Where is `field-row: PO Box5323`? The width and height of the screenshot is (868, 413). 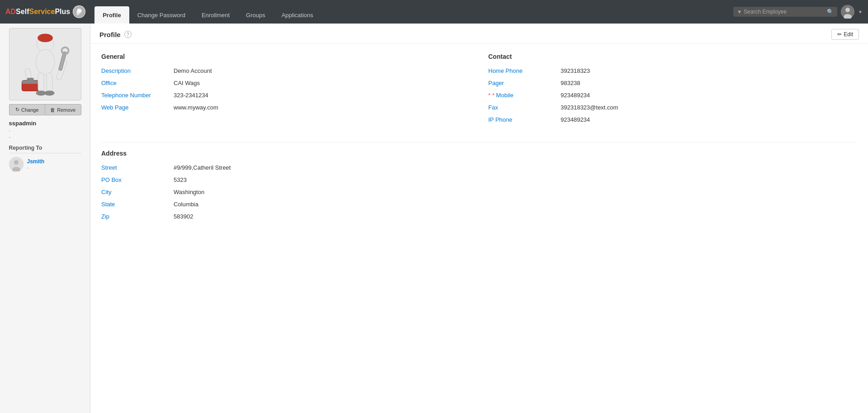
field-row: PO Box5323 is located at coordinates (479, 180).